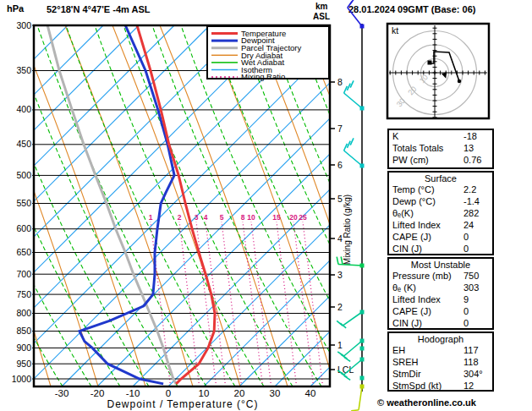 Image resolution: width=532 pixels, height=411 pixels. What do you see at coordinates (303, 217) in the screenshot?
I see `svg-text: 25` at bounding box center [303, 217].